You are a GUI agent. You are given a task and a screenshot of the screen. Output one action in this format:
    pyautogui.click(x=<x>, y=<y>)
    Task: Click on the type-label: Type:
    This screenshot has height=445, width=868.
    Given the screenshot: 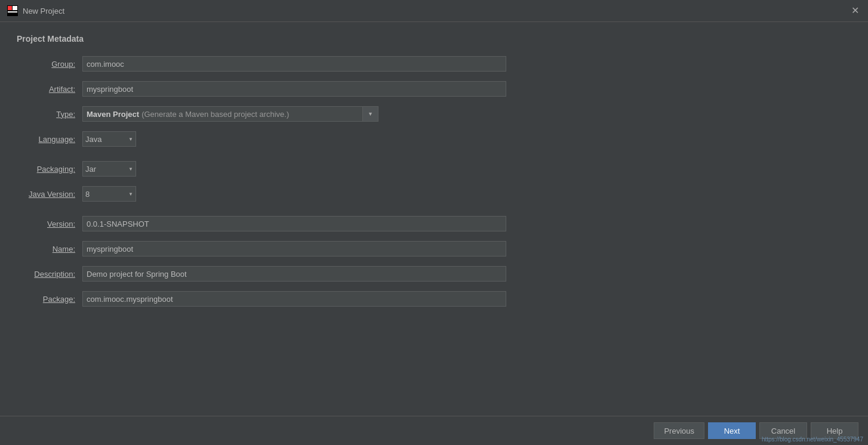 What is the action you would take?
    pyautogui.click(x=50, y=115)
    